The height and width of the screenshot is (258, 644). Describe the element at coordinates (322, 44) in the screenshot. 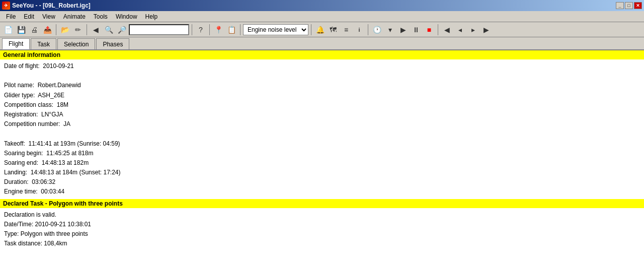

I see `tabs: Flight Task Selection Phases` at that location.